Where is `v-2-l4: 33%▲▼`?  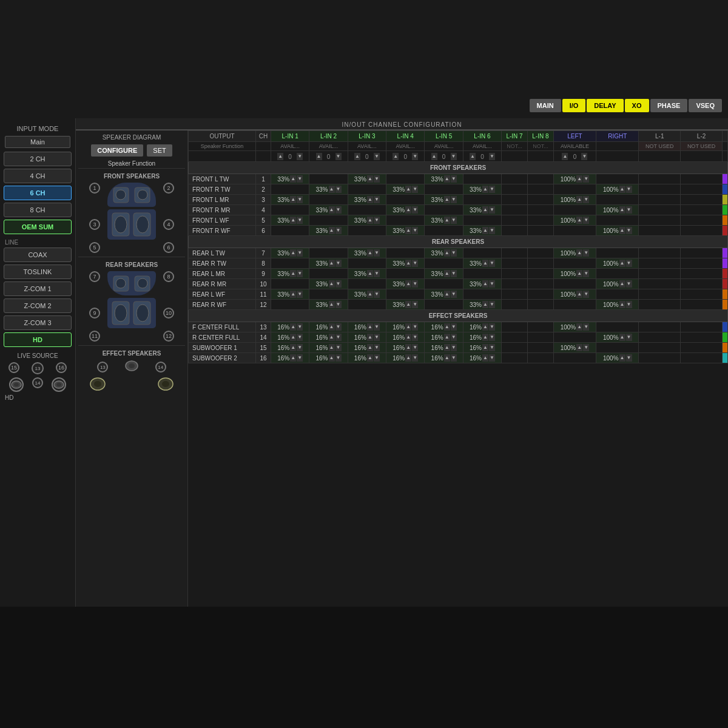 v-2-l4: 33%▲▼ is located at coordinates (405, 189).